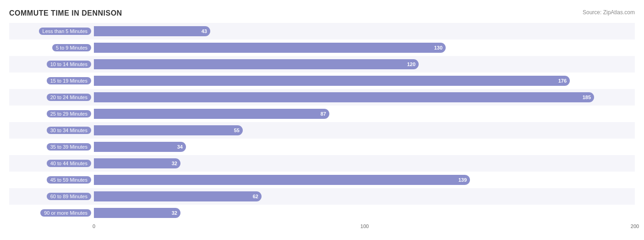 The height and width of the screenshot is (240, 644). What do you see at coordinates (256, 196) in the screenshot?
I see `bar-value: 62` at bounding box center [256, 196].